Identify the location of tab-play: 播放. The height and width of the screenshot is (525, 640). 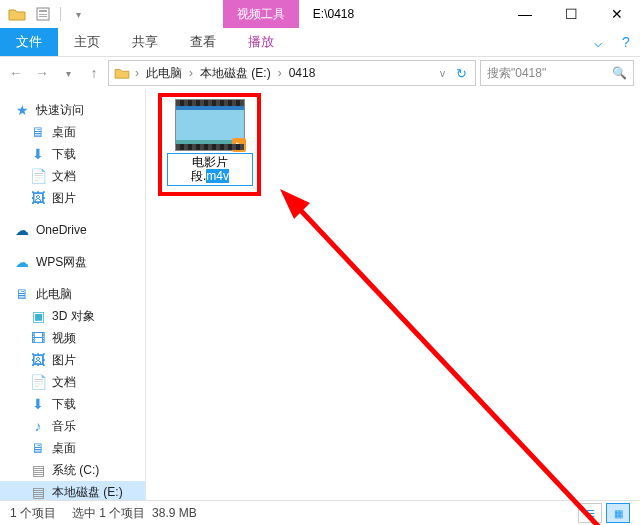
(261, 42).